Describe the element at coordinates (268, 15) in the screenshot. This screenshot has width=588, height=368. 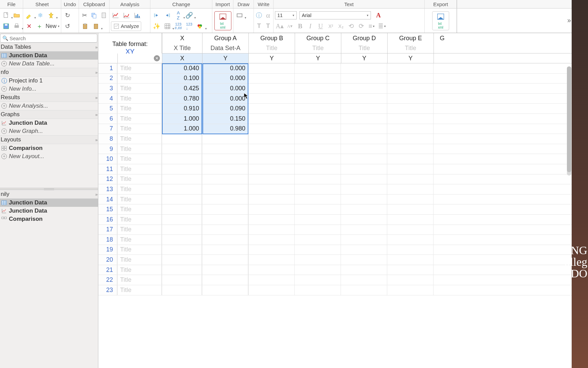
I see `alpha-icon: α` at that location.